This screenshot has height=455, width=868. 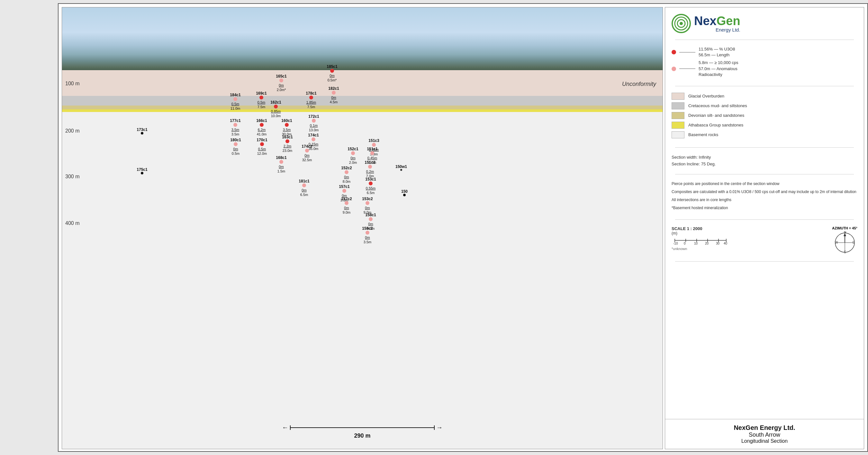 What do you see at coordinates (72, 84) in the screenshot?
I see `depth-100: 100 m` at bounding box center [72, 84].